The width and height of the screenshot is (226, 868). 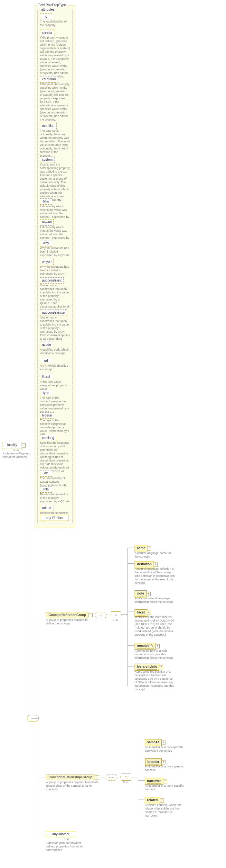 I want to click on attr-xml-lang-desc: Specifies the language of this property …, so click(x=55, y=457).